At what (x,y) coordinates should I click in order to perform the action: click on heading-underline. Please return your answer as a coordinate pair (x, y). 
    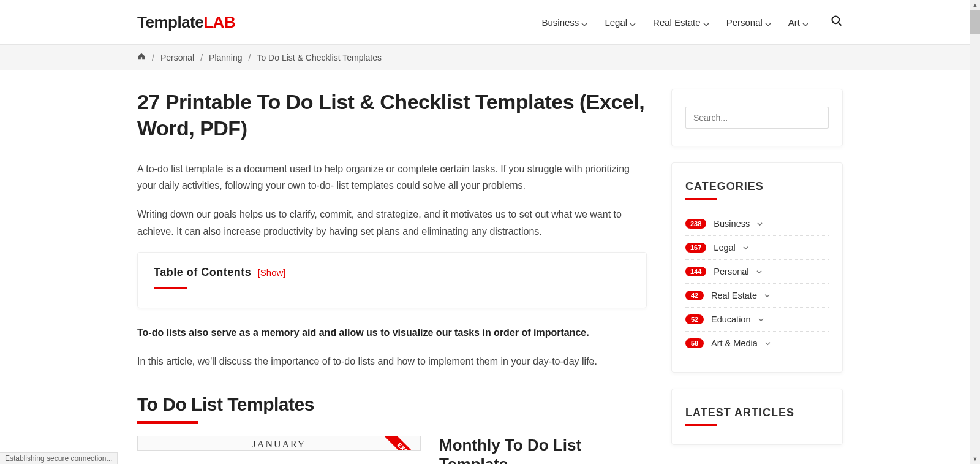
    Looking at the image, I should click on (168, 422).